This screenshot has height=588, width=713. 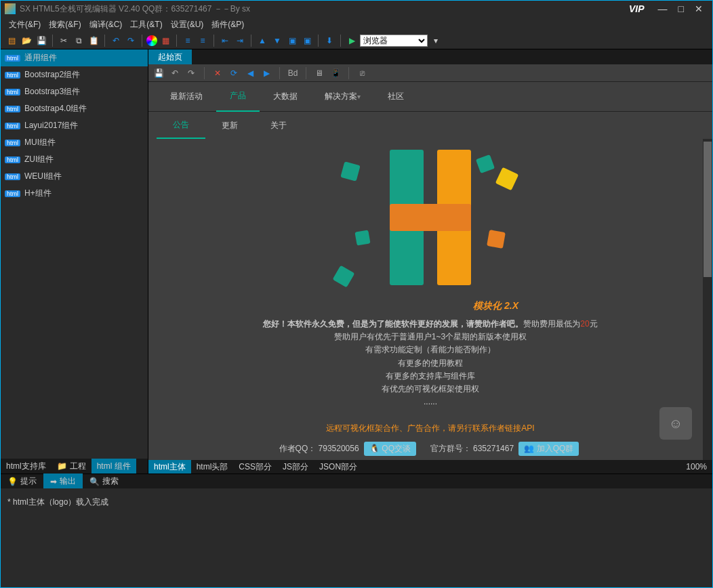 I want to click on sidebar-tabs: html支持库 📁工程 html组件, so click(x=75, y=466).